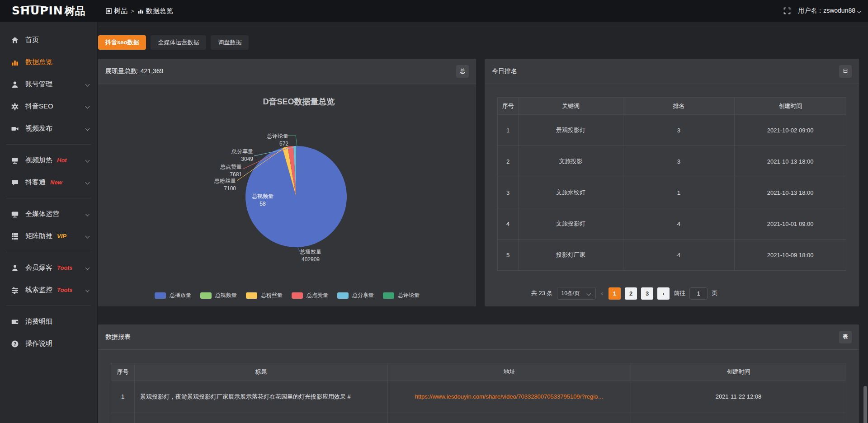 This screenshot has width=868, height=423. Describe the element at coordinates (15, 129) in the screenshot. I see `video-camera-icon` at that location.